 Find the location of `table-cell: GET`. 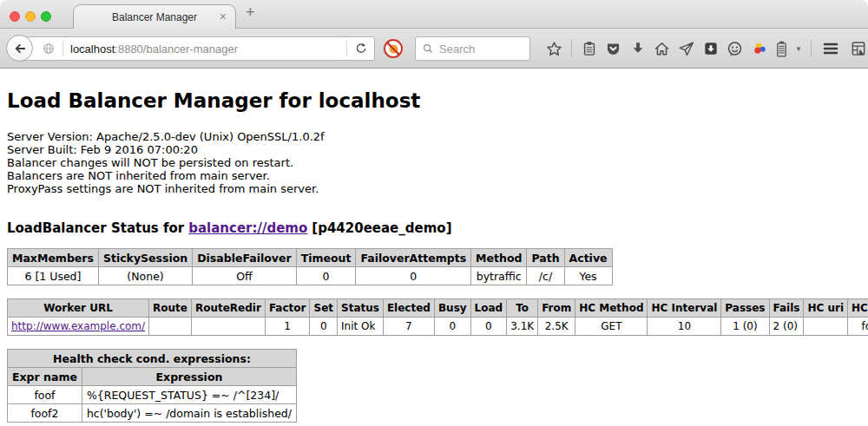

table-cell: GET is located at coordinates (611, 326).